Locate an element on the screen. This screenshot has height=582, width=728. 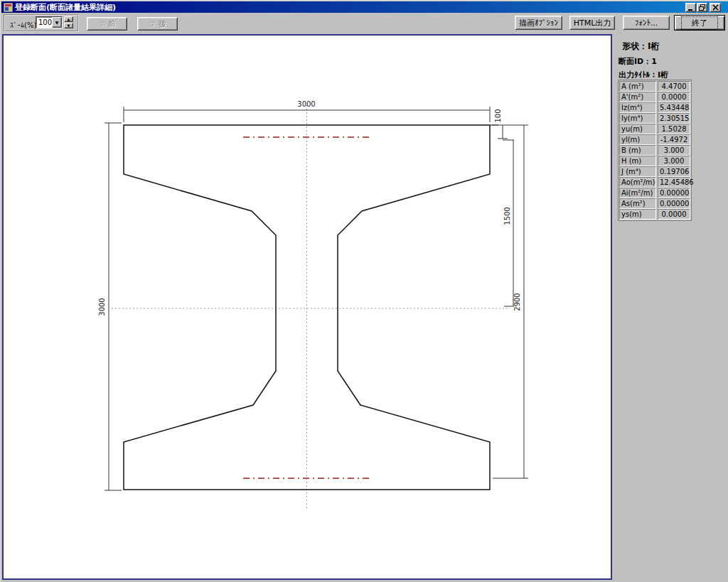
restore-button is located at coordinates (702, 7).